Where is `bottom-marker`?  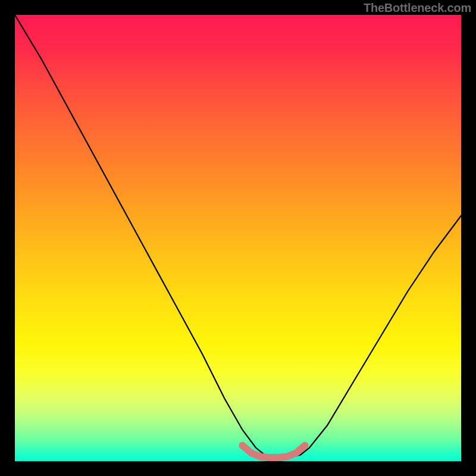 bottom-marker is located at coordinates (274, 452).